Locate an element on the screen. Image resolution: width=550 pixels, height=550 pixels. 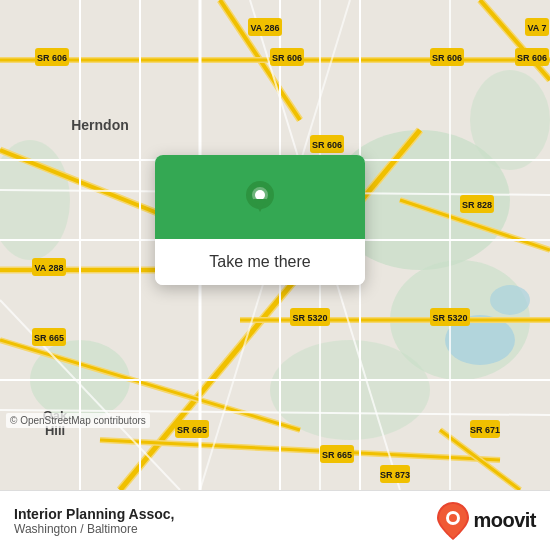
moovit-logo: moovit is located at coordinates (486, 521).